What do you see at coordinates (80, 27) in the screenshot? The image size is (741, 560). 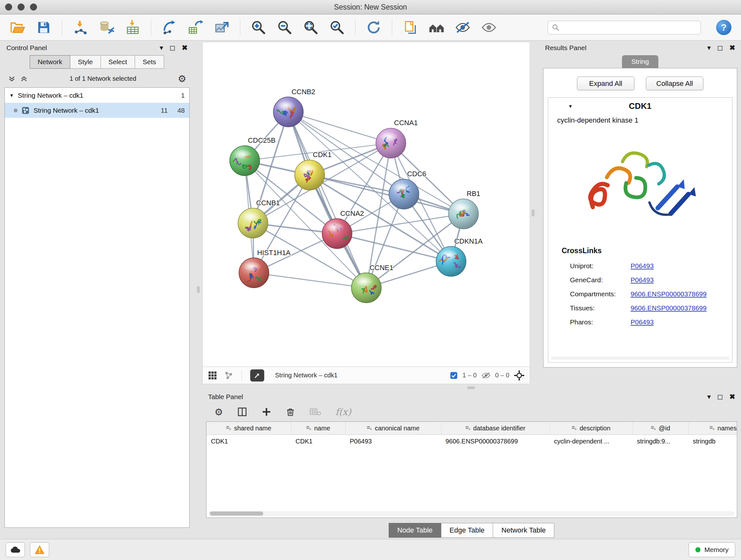 I see `import-network-from-file-icon` at bounding box center [80, 27].